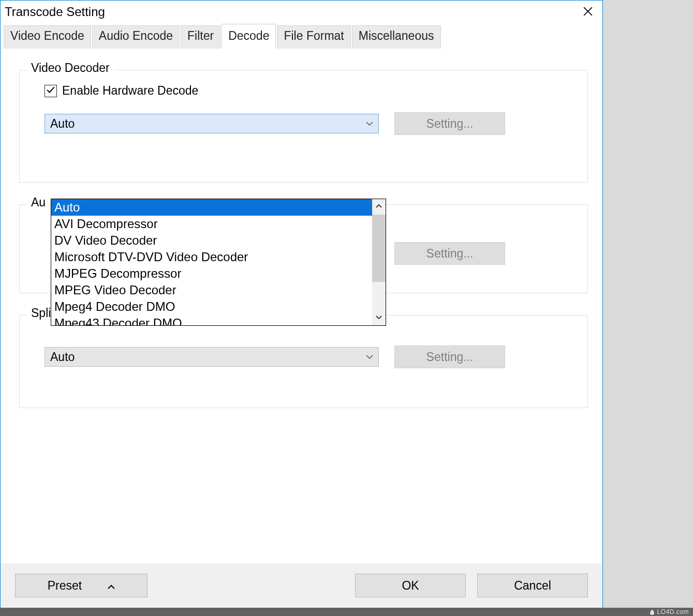 This screenshot has height=616, width=693. Describe the element at coordinates (38, 203) in the screenshot. I see `group-legend-audio-decoder: Au` at that location.